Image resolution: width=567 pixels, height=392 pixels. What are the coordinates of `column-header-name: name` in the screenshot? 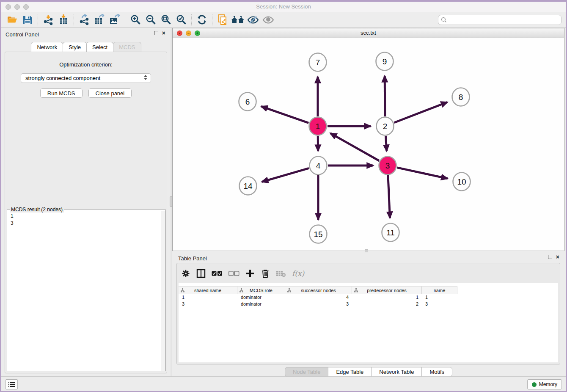 It's located at (440, 290).